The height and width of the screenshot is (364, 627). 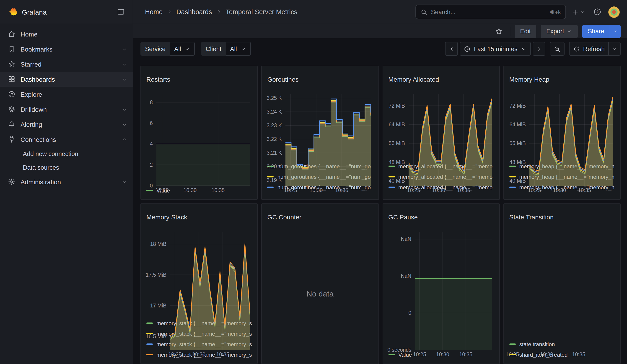 I want to click on memory-heap-chart: 40 MiB48 MiB56 MiB64 MiB72 MiB10:2510:30…, so click(x=562, y=125).